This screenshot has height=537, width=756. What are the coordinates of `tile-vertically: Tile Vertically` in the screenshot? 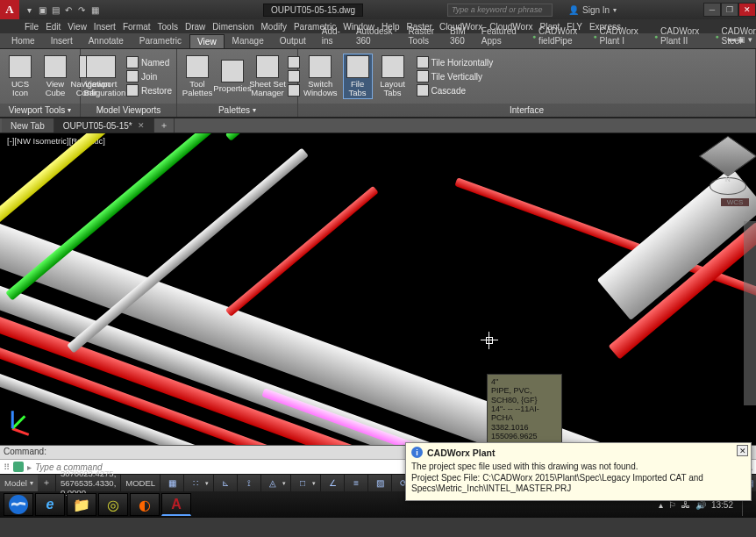 It's located at (455, 76).